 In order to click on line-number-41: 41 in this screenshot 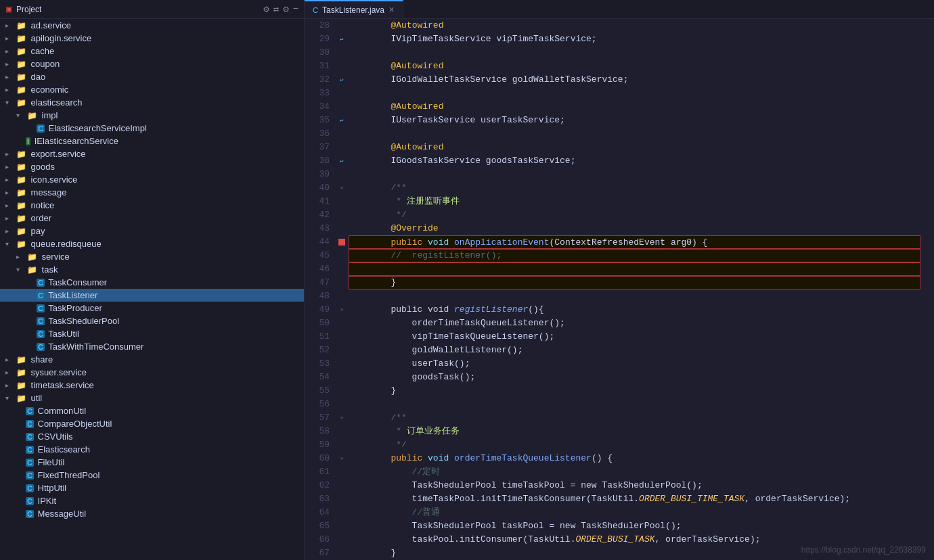, I will do `click(319, 202)`.